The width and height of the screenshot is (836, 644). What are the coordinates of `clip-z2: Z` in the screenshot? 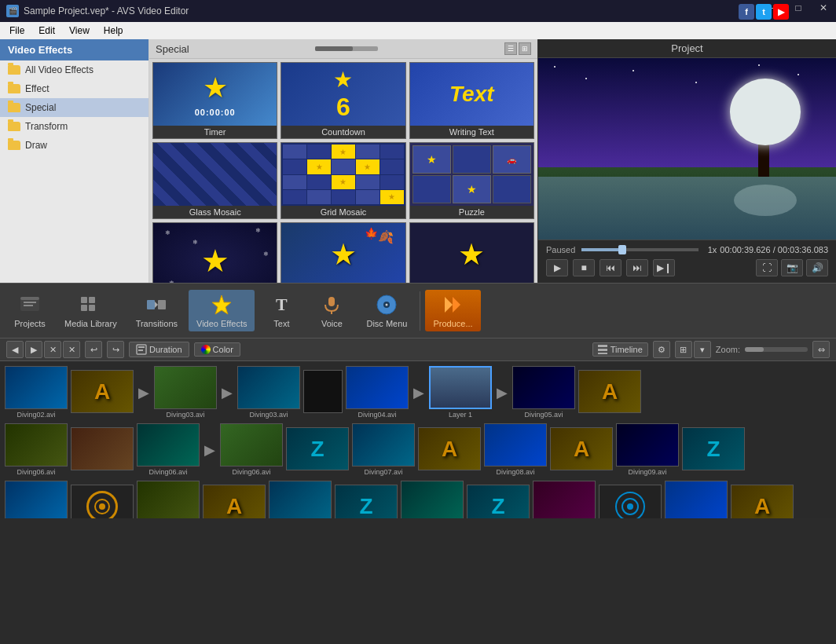 It's located at (713, 449).